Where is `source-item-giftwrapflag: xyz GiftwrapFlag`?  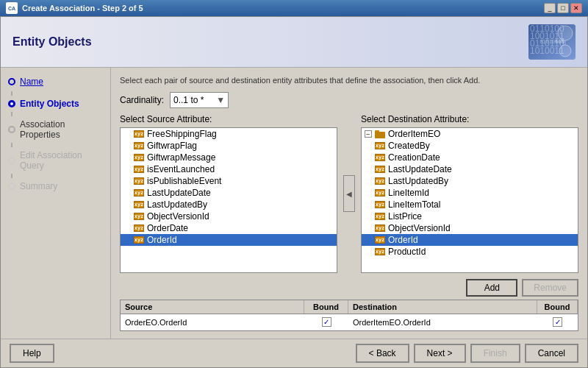
source-item-giftwrapflag: xyz GiftwrapFlag is located at coordinates (229, 146).